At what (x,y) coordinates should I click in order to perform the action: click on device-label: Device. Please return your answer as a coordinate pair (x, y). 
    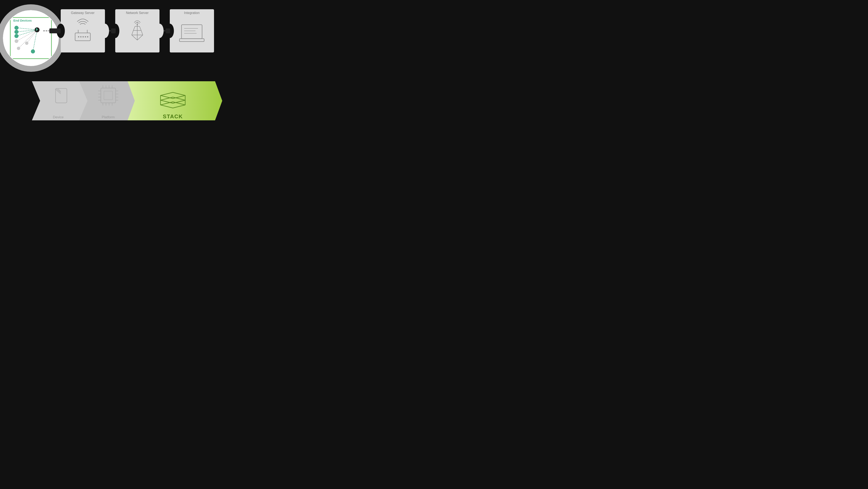
    Looking at the image, I should click on (58, 117).